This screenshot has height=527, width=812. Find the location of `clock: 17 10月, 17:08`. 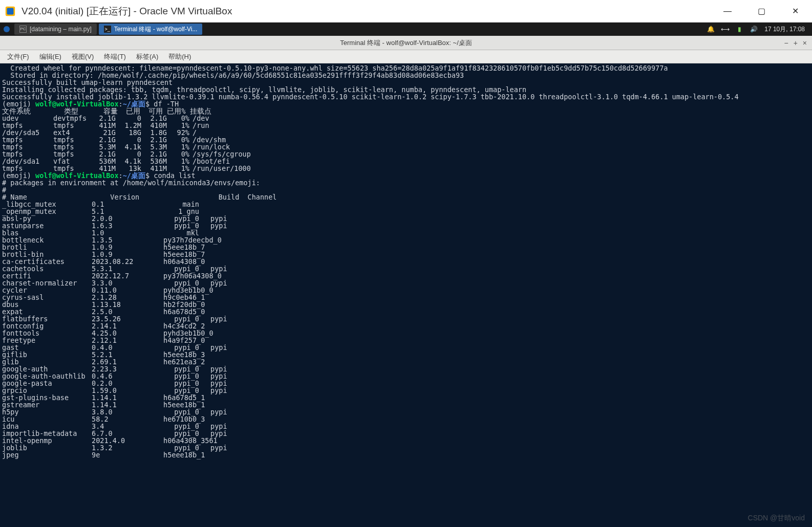

clock: 17 10月, 17:08 is located at coordinates (784, 30).